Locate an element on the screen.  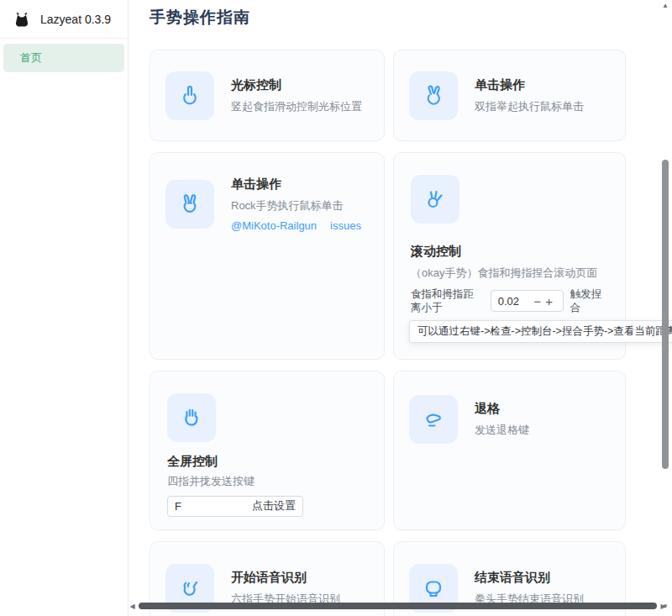
card-fullscreen-control: 全屏控制 四指并拢发送按键 点击设置 is located at coordinates (267, 450).